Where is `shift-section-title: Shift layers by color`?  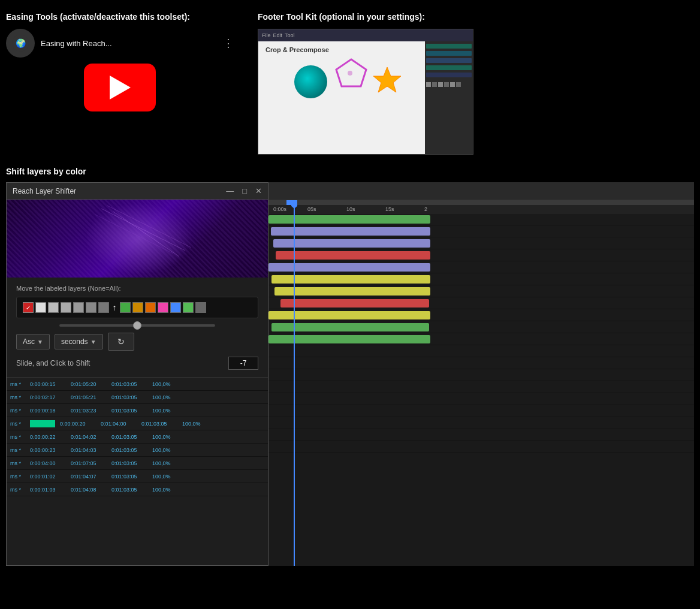
shift-section-title: Shift layers by color is located at coordinates (350, 171).